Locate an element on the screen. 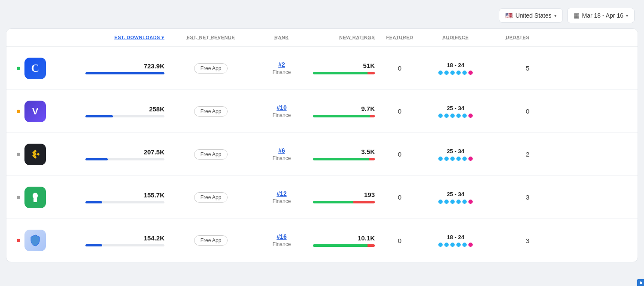  app-icon-shield is located at coordinates (35, 240).